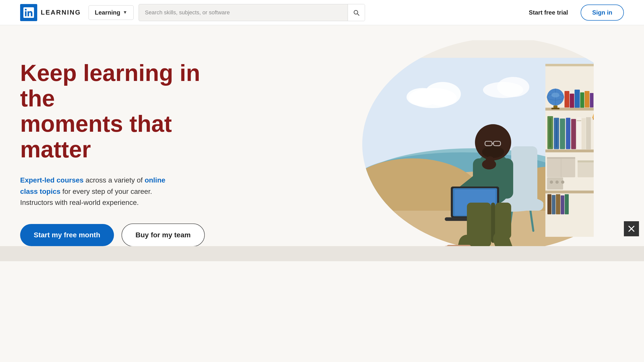 This screenshot has width=644, height=362. I want to click on close-icon-area, so click(631, 229).